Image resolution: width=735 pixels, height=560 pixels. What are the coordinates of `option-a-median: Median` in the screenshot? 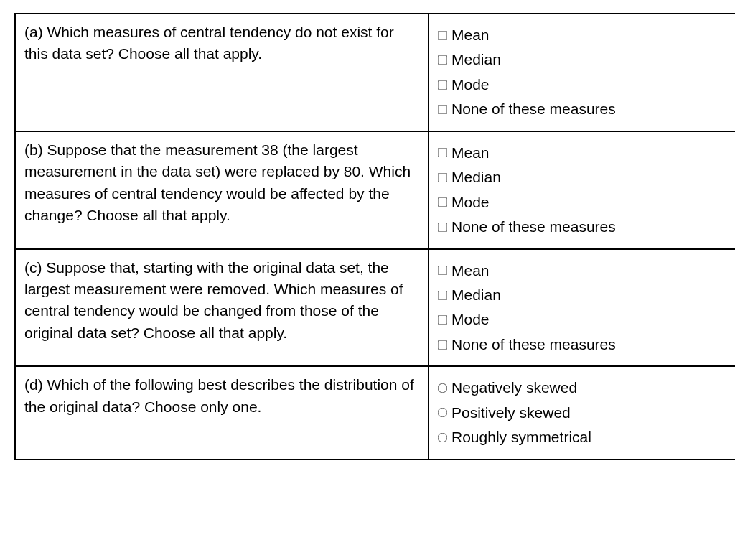 It's located at (585, 60).